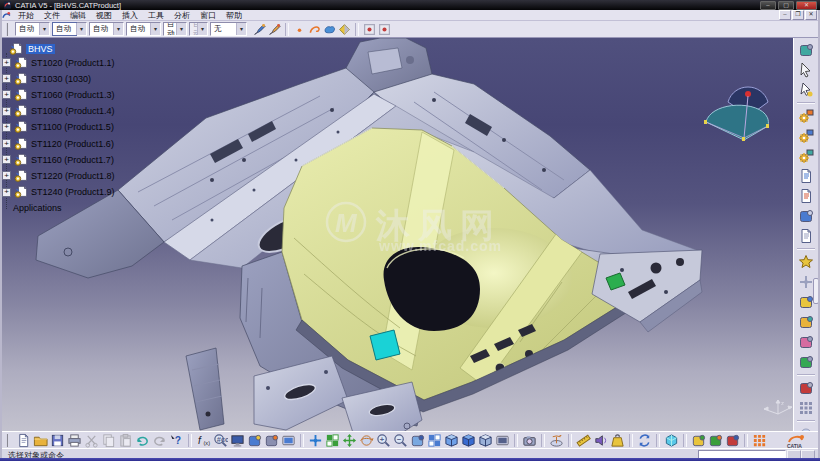  I want to click on tree-item-st1060: ST1060 (Product1.3), so click(58, 94).